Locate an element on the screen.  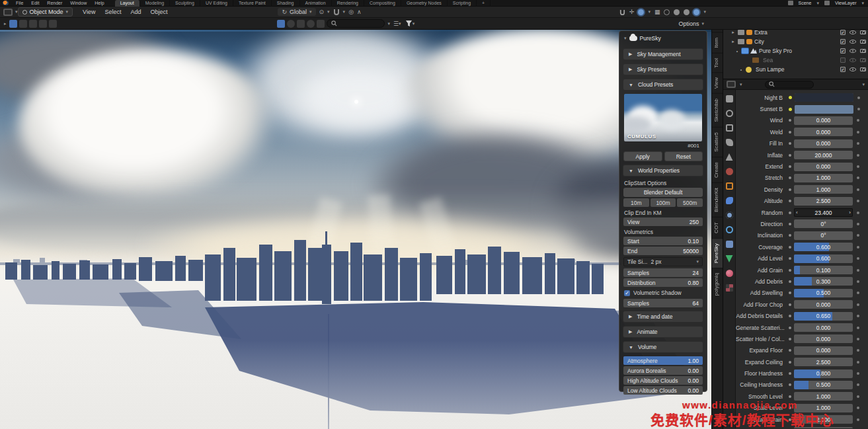
sidebar-tab: Sketchfab is located at coordinates (717, 110).